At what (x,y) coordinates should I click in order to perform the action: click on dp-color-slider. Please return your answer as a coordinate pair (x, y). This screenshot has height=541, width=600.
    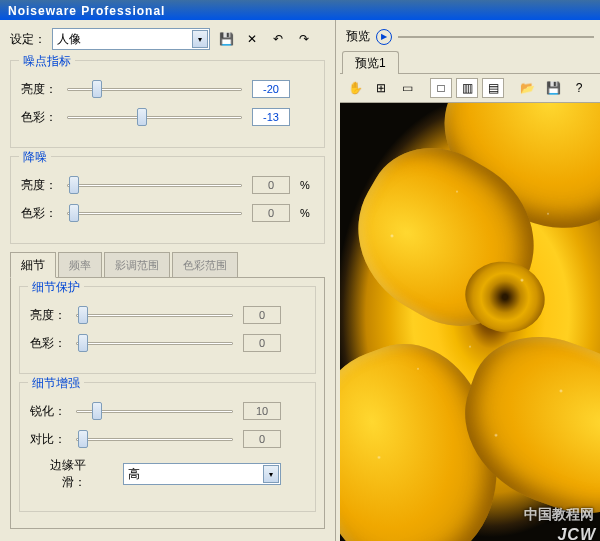
    Looking at the image, I should click on (154, 343).